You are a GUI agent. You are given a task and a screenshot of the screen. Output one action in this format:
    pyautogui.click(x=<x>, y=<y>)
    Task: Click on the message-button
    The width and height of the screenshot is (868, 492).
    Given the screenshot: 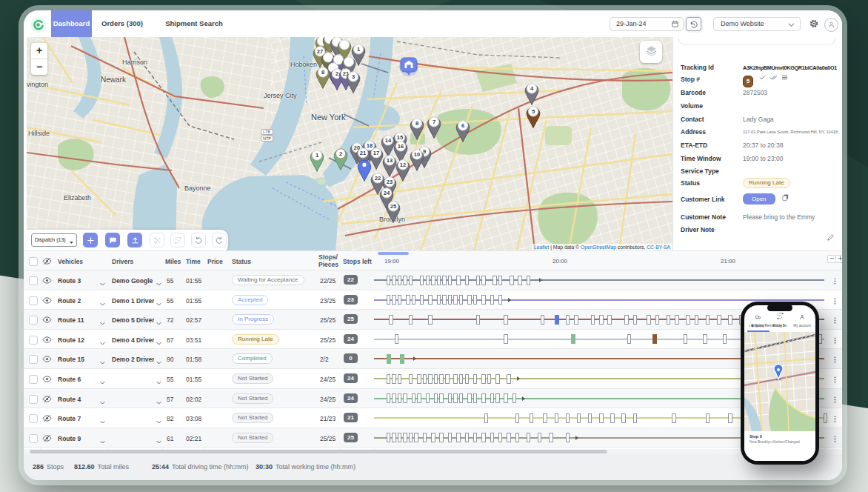 What is the action you would take?
    pyautogui.click(x=113, y=240)
    